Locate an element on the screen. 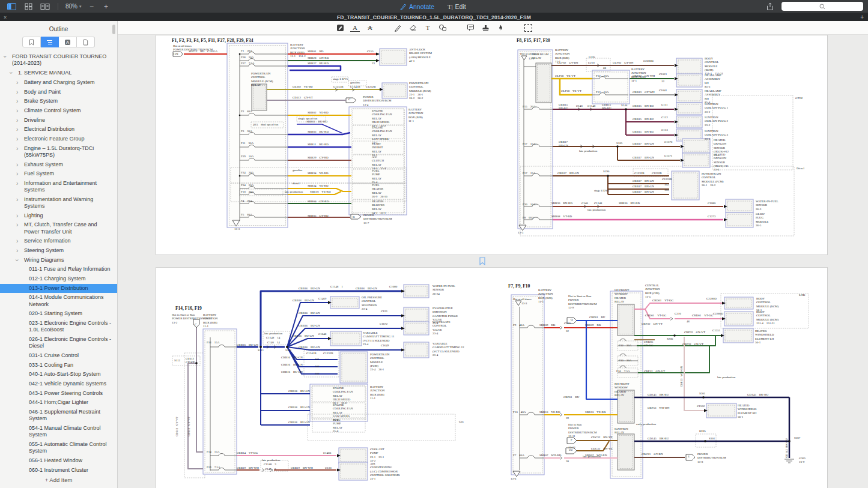  outline-item: ›033-1 Cooling Fan is located at coordinates (59, 366).